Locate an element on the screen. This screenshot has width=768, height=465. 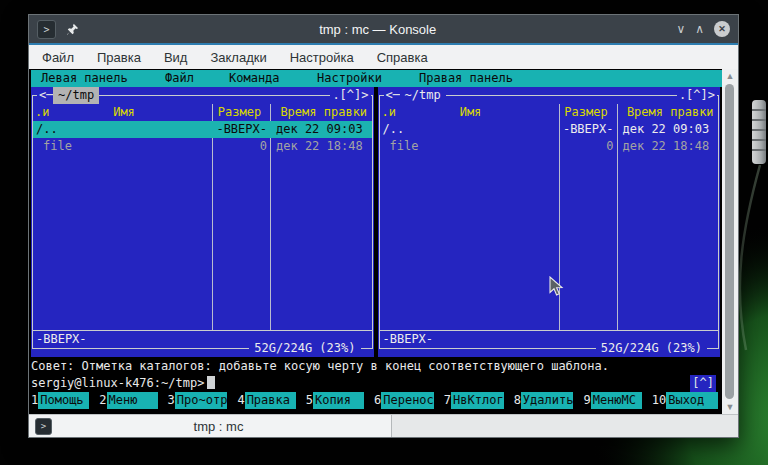
fkey-number: 2 is located at coordinates (102, 400).